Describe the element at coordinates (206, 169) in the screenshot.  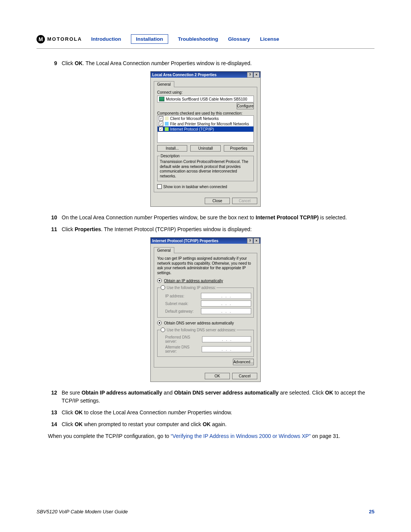
I see `description-text: Transmission Control Protocol/Internet P…` at that location.